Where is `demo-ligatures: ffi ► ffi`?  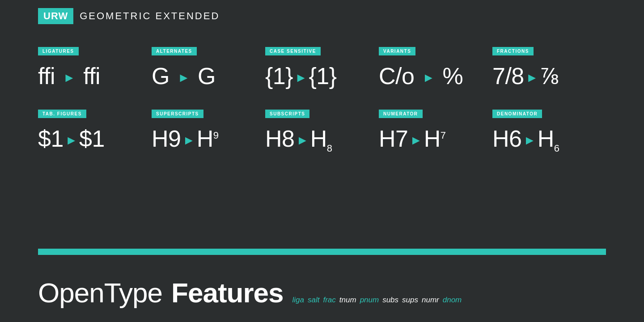 demo-ligatures: ffi ► ffi is located at coordinates (93, 76).